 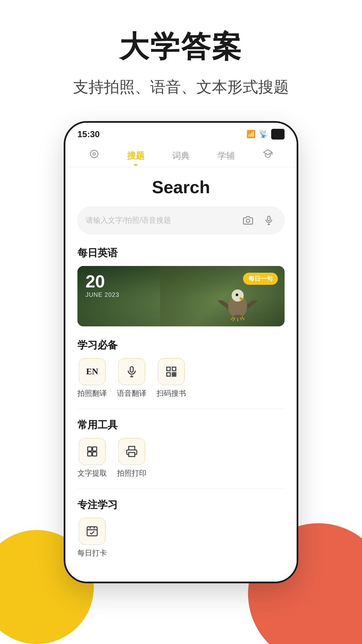 What do you see at coordinates (226, 156) in the screenshot?
I see `tab-study: 学辅` at bounding box center [226, 156].